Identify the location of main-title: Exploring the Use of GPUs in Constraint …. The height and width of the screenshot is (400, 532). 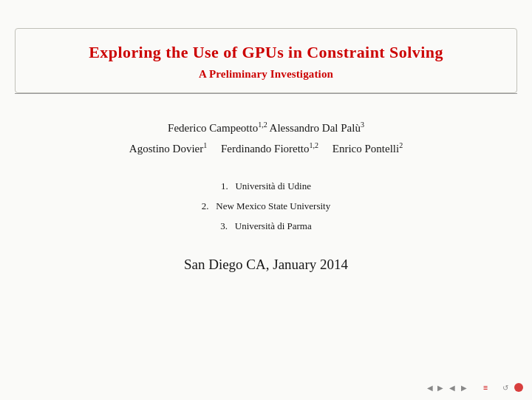
(266, 53).